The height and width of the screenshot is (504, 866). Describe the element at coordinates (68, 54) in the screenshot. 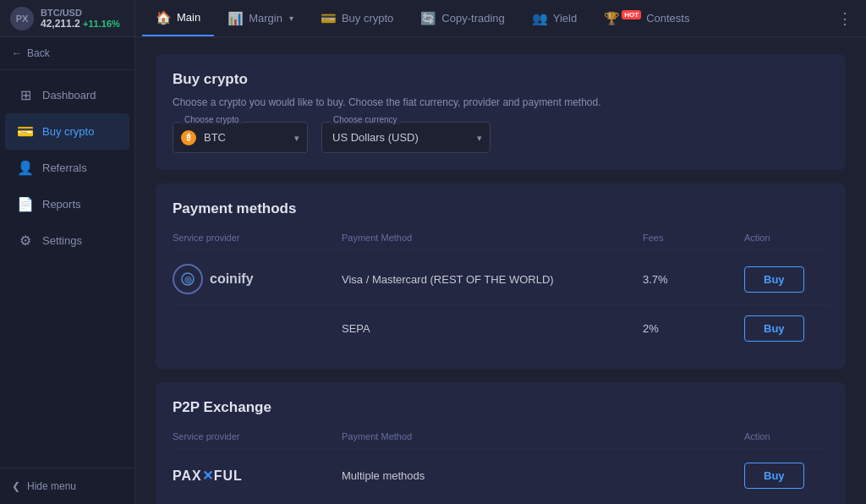

I see `back-button: ← Back` at that location.